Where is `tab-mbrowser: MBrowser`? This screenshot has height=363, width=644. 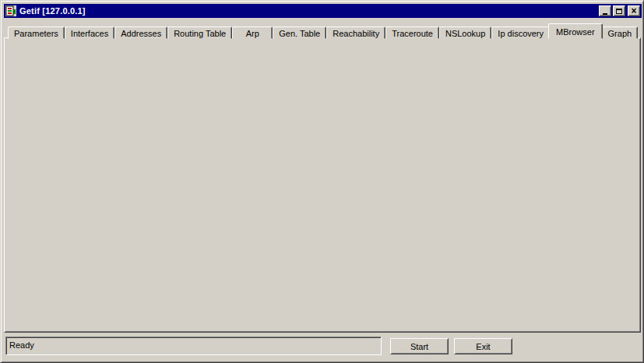
tab-mbrowser: MBrowser is located at coordinates (575, 31).